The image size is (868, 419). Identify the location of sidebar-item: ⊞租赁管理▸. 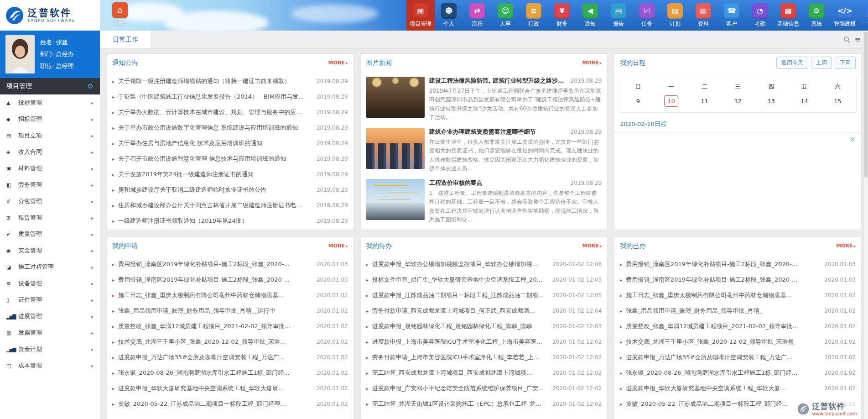
(50, 218).